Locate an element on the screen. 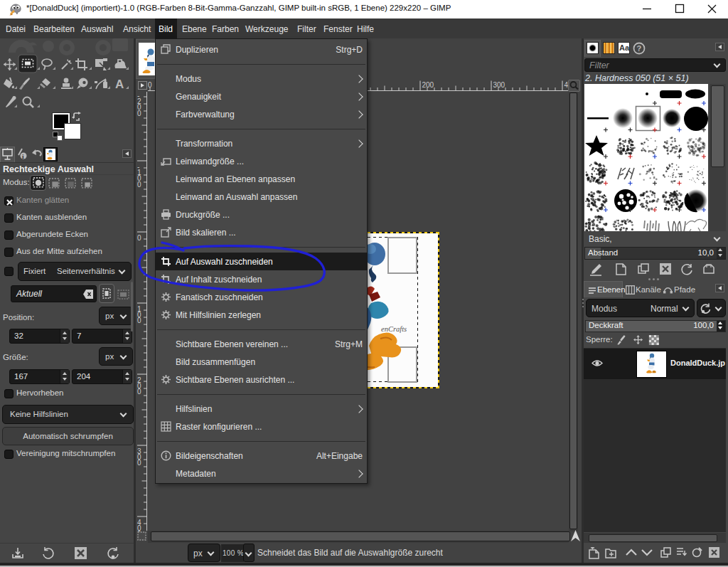 This screenshot has width=728, height=567. svg-text: 200 is located at coordinates (428, 85).